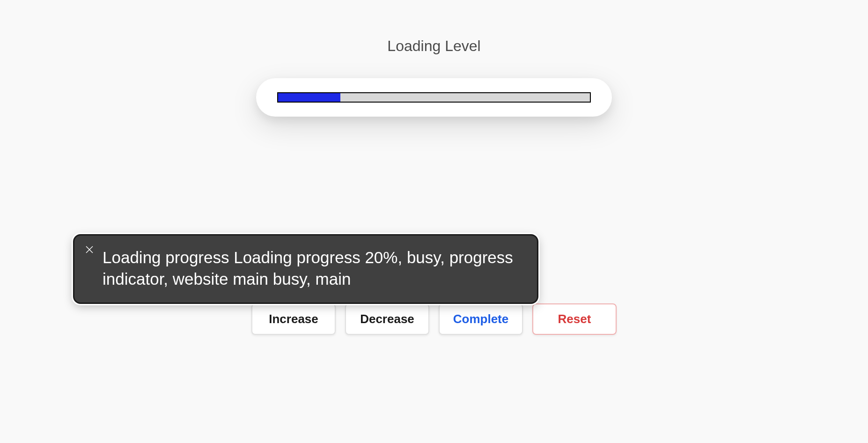 This screenshot has width=868, height=443. Describe the element at coordinates (434, 46) in the screenshot. I see `page-title: Loading Level` at that location.